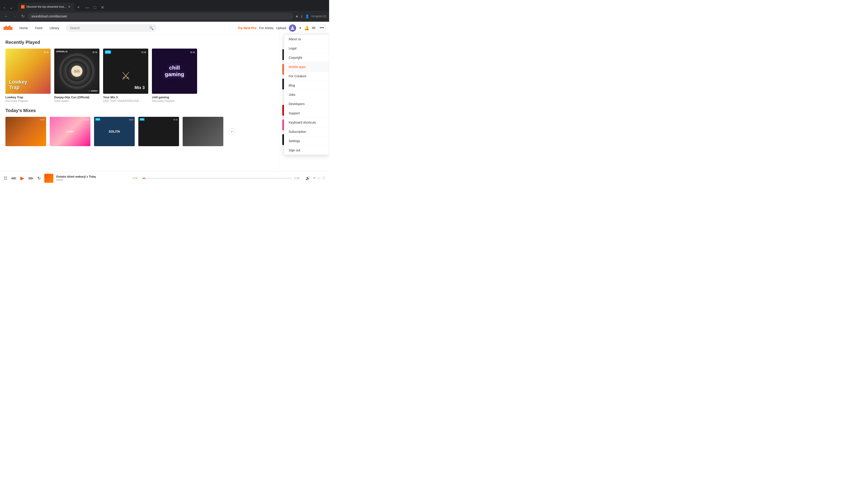 This screenshot has width=868, height=488. Describe the element at coordinates (314, 178) in the screenshot. I see `like-track-btn: ❤` at that location.